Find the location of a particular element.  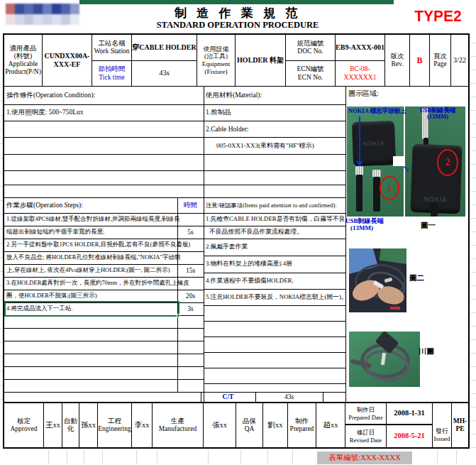

sig-issued: 發行 Issued is located at coordinates (443, 425).